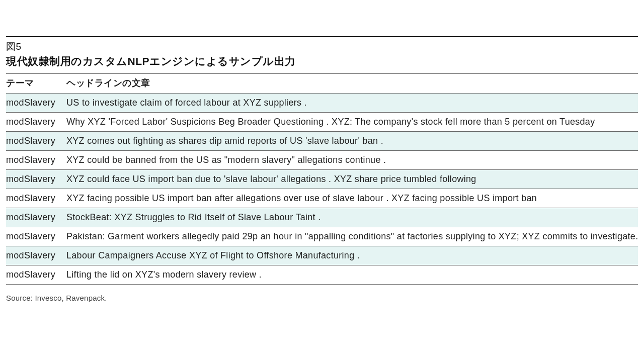  What do you see at coordinates (322, 45) in the screenshot?
I see `figure-number: 図5` at bounding box center [322, 45].